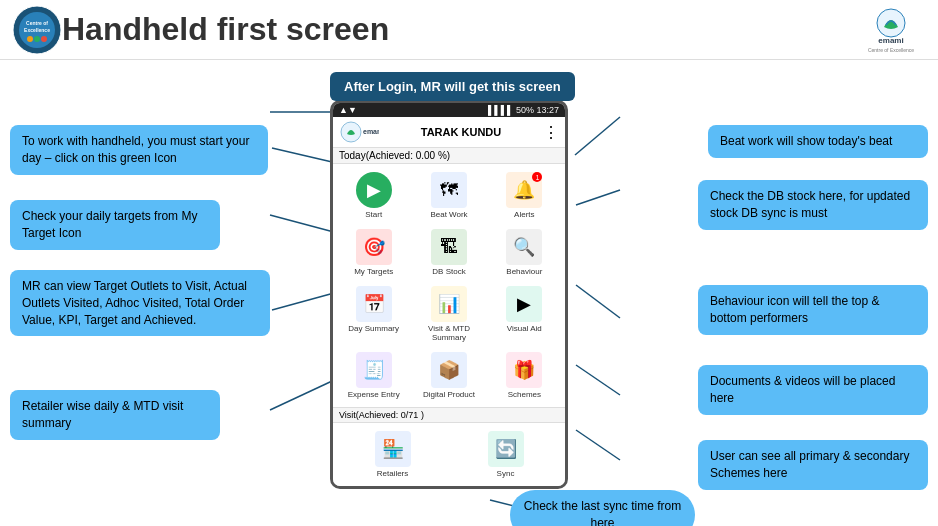  I want to click on coe-logo: Centre of Excellence, so click(37, 30).